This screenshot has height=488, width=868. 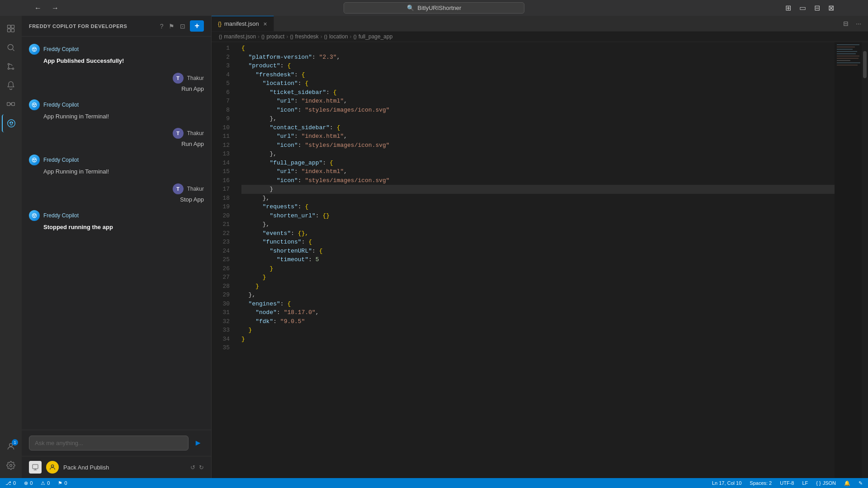 I want to click on user-identity-2: T Thakur, so click(x=188, y=133).